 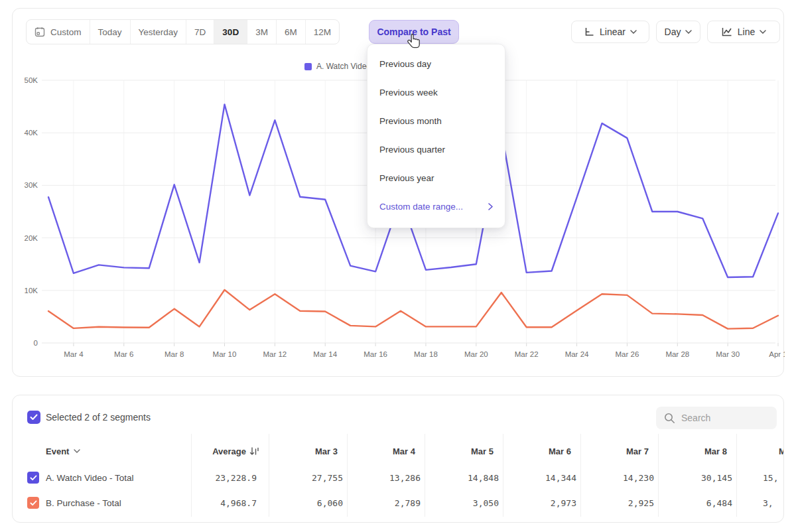 What do you see at coordinates (84, 503) in the screenshot?
I see `row-event-label: B. Purchase - Total` at bounding box center [84, 503].